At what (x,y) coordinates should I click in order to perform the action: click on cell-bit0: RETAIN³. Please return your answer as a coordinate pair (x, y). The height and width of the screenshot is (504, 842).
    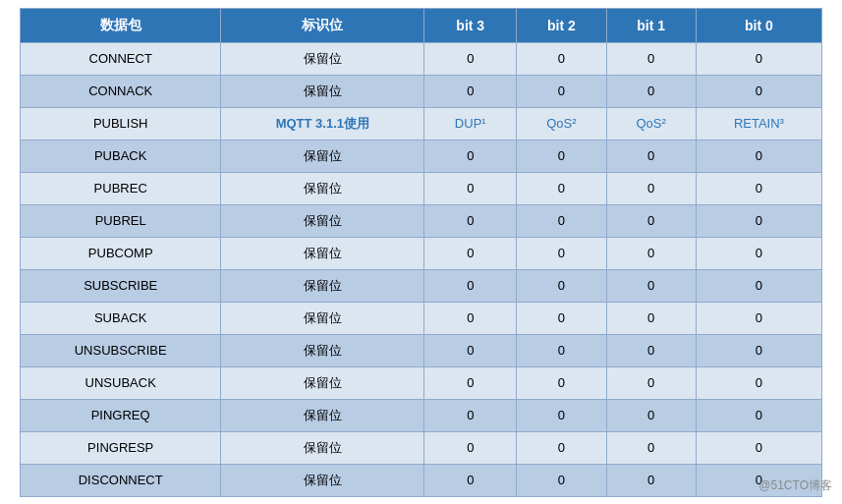
    Looking at the image, I should click on (758, 124).